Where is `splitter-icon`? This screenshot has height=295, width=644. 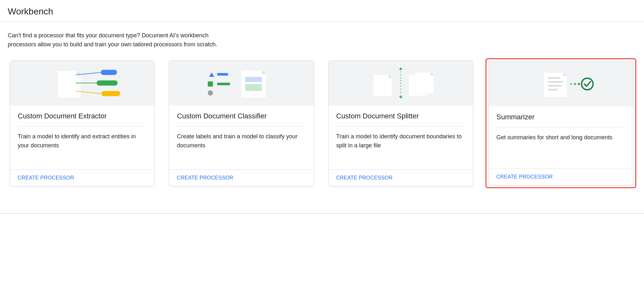
splitter-icon is located at coordinates (401, 83).